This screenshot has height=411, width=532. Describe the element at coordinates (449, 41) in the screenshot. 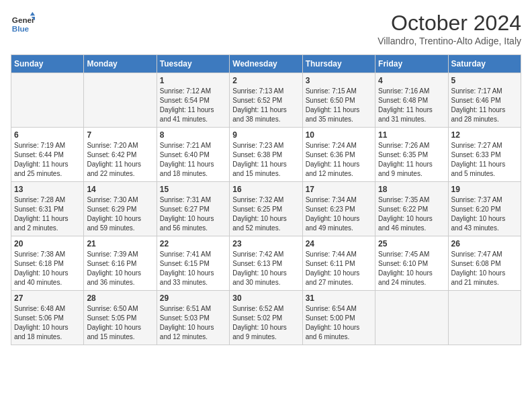

I see `location-subtitle: Villandro, Trentino-Alto Adige, Italy` at that location.